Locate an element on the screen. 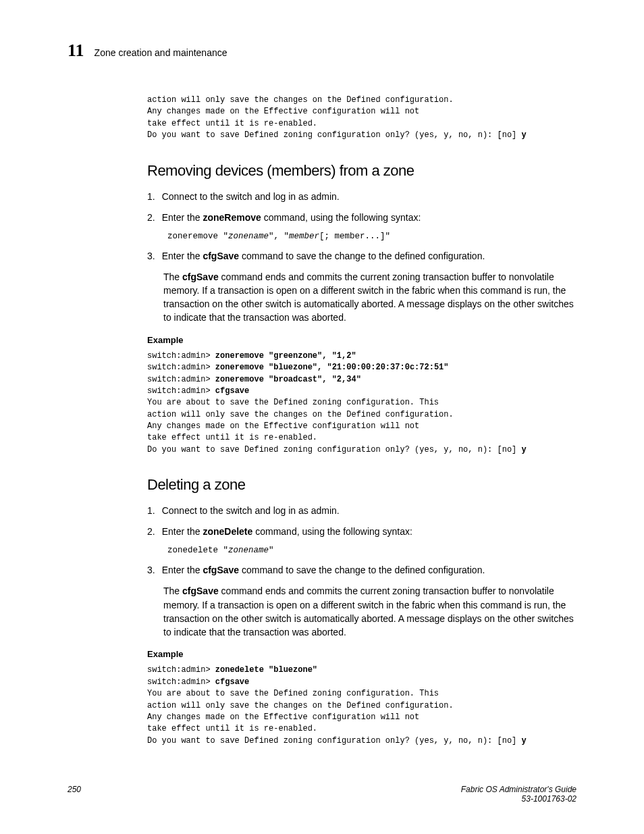 The width and height of the screenshot is (644, 834). syntax-code: zoneremove "zonename", "member[; member.… is located at coordinates (372, 236).